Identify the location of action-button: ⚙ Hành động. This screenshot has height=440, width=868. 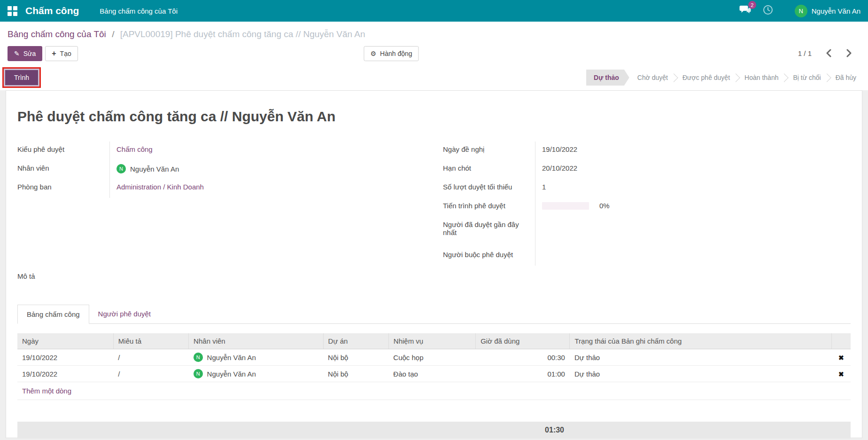
(391, 54).